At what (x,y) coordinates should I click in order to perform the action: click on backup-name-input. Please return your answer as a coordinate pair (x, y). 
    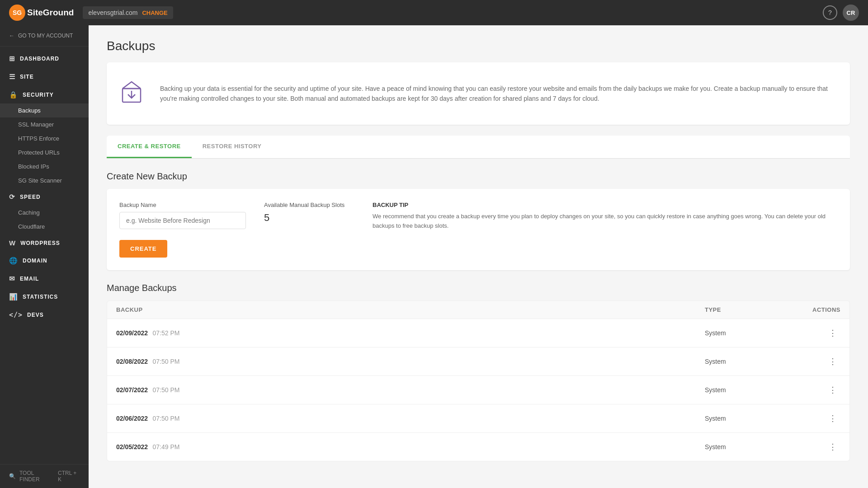
    Looking at the image, I should click on (183, 221).